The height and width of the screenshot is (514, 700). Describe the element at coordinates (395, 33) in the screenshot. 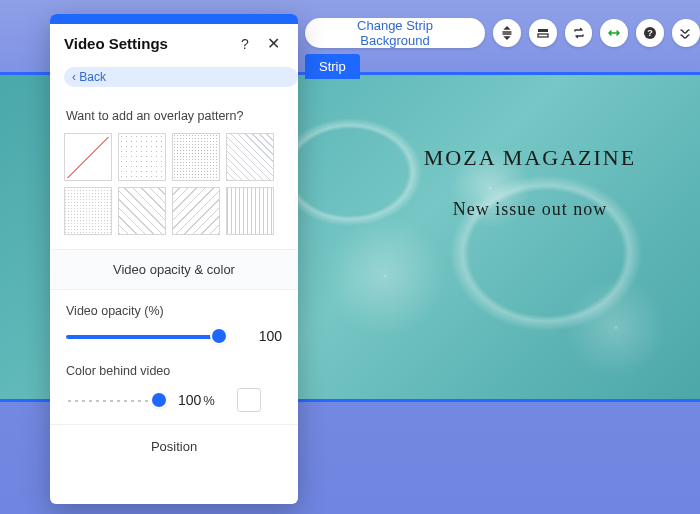

I see `change-strip-background-button: Change Strip Background` at that location.